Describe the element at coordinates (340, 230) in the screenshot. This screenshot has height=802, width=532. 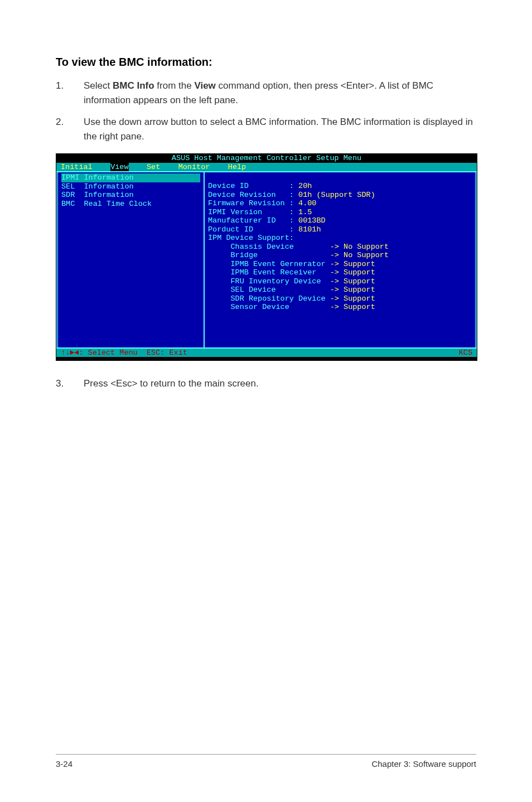
I see `info-product-id: Porduct ID : 8101h` at that location.